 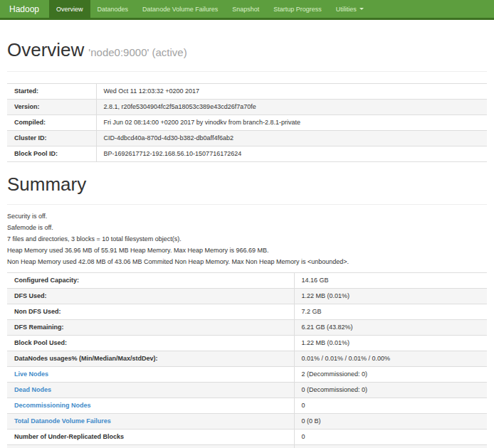 What do you see at coordinates (151, 406) in the screenshot?
I see `summary-label-cell: Decommissioning Nodes` at bounding box center [151, 406].